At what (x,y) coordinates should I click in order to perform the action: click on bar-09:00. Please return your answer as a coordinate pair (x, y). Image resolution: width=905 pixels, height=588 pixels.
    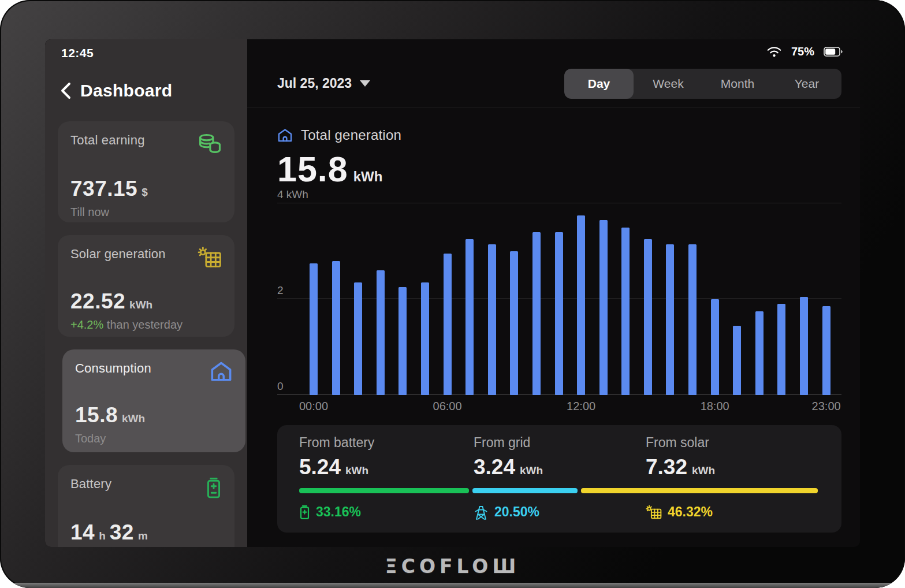
    Looking at the image, I should click on (514, 323).